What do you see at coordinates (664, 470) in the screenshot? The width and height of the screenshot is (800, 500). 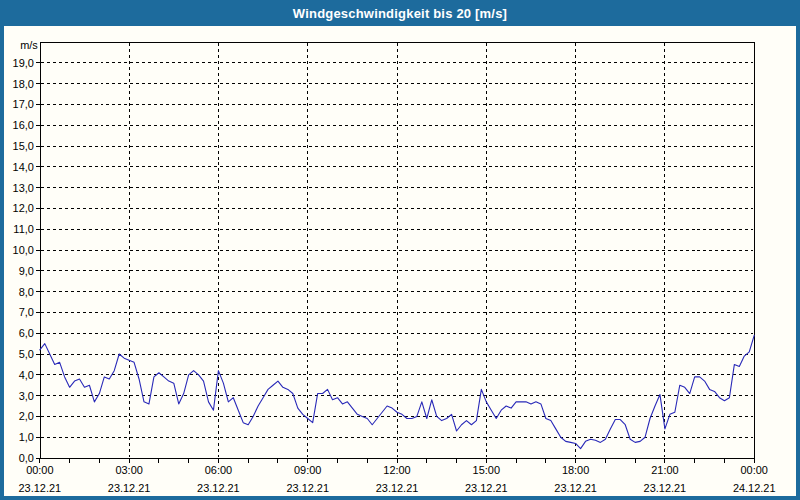 I see `x-tick-time-label: 21:00` at bounding box center [664, 470].